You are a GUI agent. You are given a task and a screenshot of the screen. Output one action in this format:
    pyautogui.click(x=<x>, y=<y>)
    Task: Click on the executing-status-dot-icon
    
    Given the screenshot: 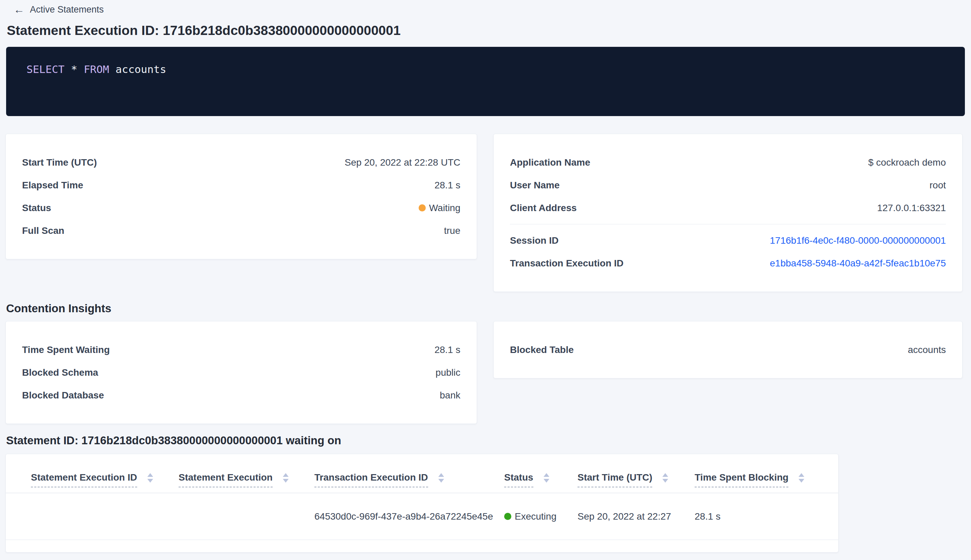 What is the action you would take?
    pyautogui.click(x=508, y=516)
    